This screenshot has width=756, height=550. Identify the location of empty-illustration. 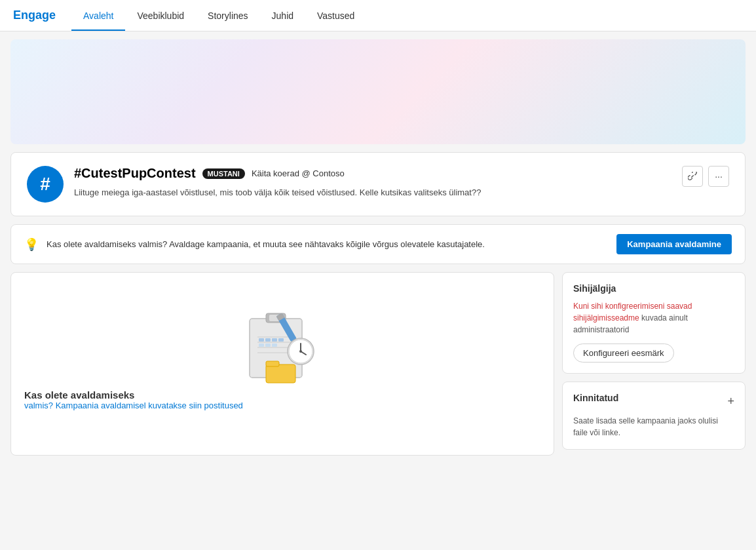
(282, 335).